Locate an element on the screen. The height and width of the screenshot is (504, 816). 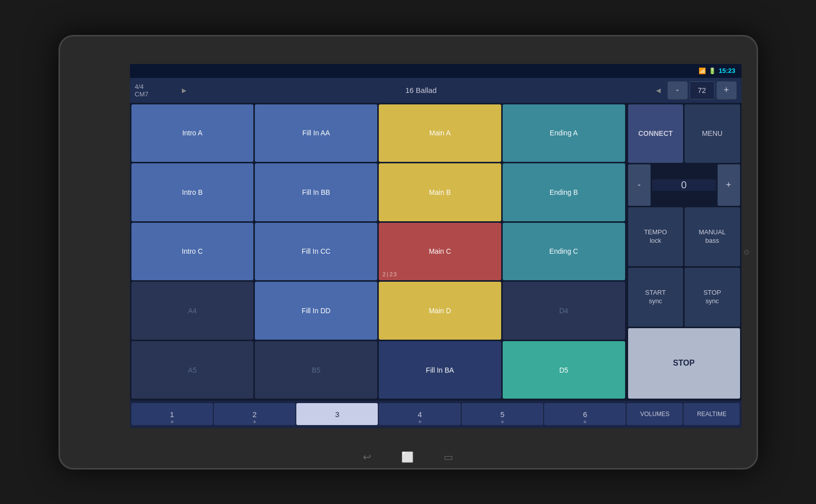
nav-bar: ↩ ⬜ ▭ is located at coordinates (408, 457).